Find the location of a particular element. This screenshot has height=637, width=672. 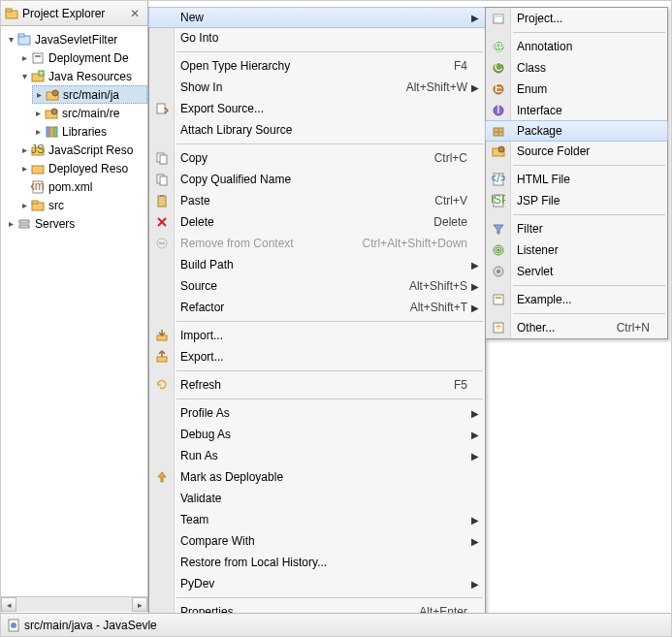

tree-item: ▸Servers is located at coordinates (76, 223).